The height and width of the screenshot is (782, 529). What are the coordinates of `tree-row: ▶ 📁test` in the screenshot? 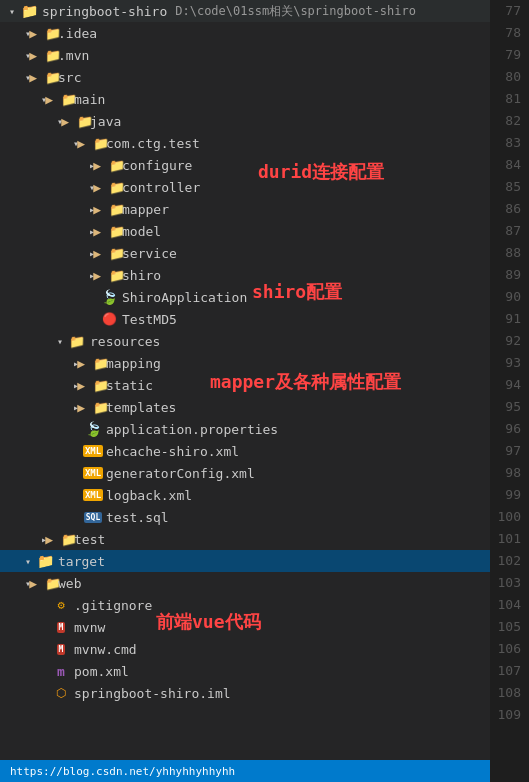 It's located at (245, 539).